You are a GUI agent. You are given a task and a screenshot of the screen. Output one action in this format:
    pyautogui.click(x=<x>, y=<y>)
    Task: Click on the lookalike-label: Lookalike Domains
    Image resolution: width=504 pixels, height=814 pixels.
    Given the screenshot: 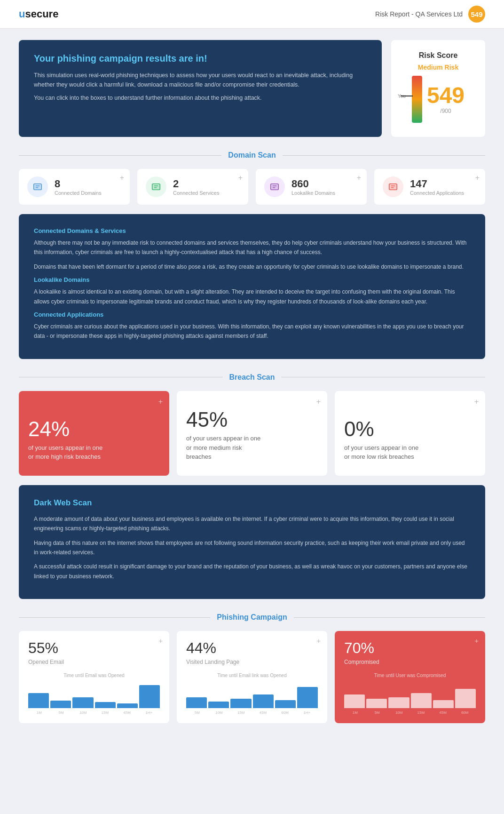 What is the action you would take?
    pyautogui.click(x=313, y=193)
    